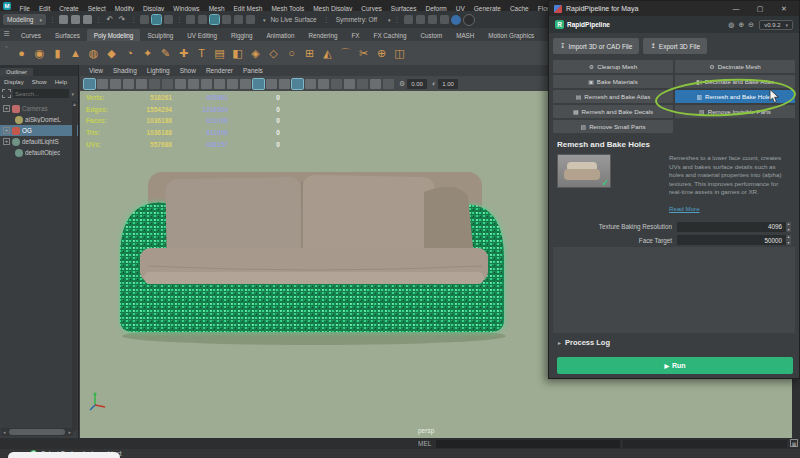 The image size is (800, 458). What do you see at coordinates (202, 53) in the screenshot?
I see `shelf-tool-icon: T` at bounding box center [202, 53].